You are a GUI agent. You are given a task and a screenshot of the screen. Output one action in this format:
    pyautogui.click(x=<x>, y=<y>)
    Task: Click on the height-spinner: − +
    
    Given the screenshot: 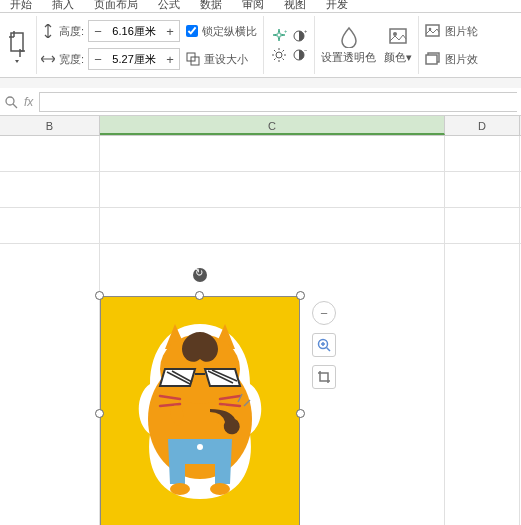 What is the action you would take?
    pyautogui.click(x=134, y=31)
    